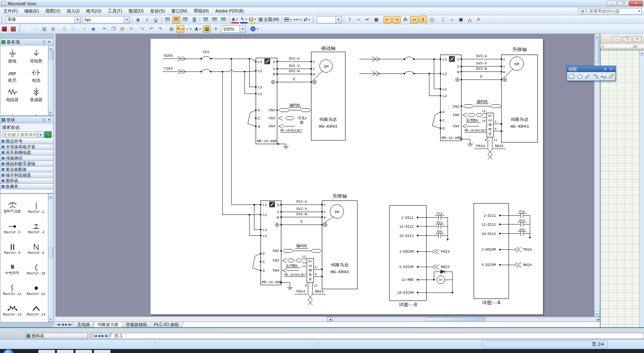 This screenshot has width=644, height=353. What do you see at coordinates (12, 267) in the screenshot?
I see `master-shape: N中性符号` at bounding box center [12, 267].